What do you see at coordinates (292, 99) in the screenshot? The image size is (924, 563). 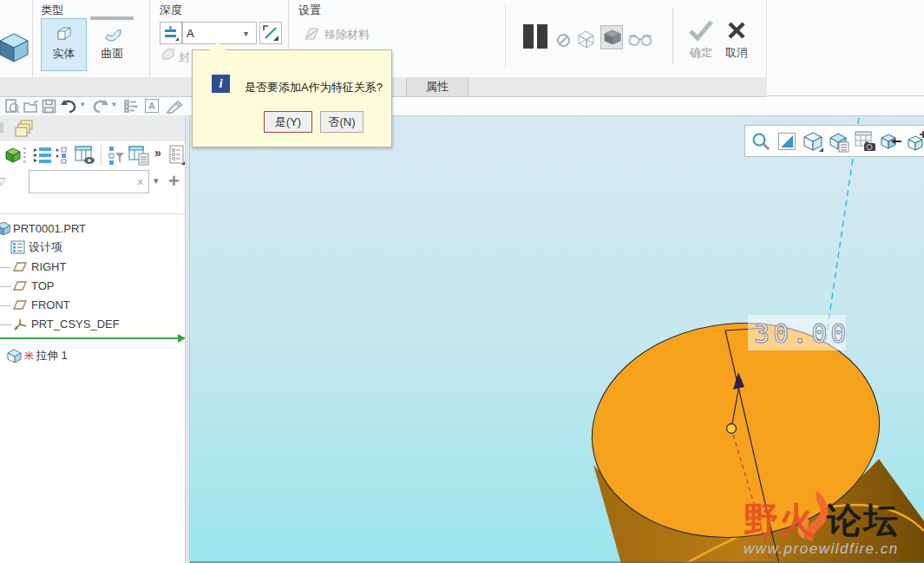 I see `feature-relation-prompt: i 是否要添加A作为特征关系? 是(Y) 否(N)` at bounding box center [292, 99].